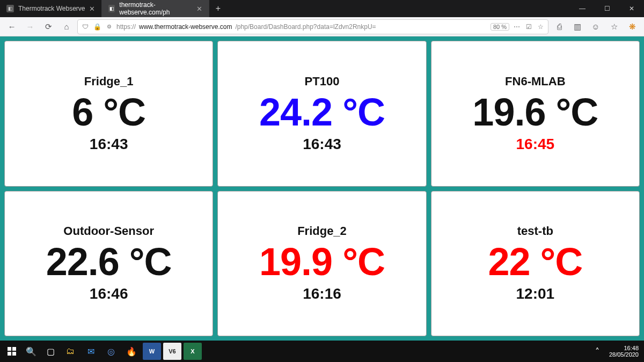  Describe the element at coordinates (109, 82) in the screenshot. I see `sensor-name: Fridge_1` at that location.